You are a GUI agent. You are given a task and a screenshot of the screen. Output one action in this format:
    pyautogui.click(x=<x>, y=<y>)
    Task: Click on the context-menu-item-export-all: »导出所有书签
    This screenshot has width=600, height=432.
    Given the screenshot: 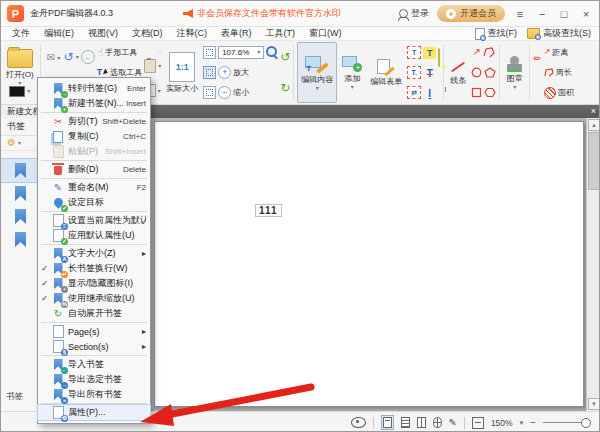 What is the action you would take?
    pyautogui.click(x=94, y=394)
    